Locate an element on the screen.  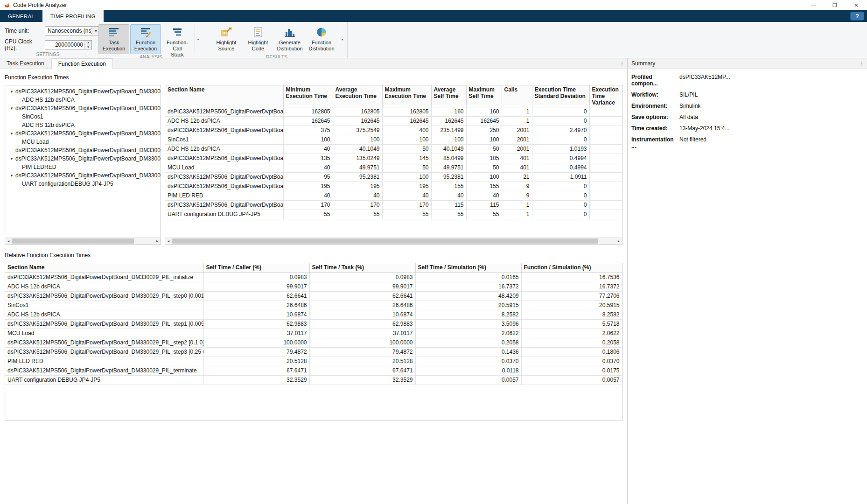
summary-menu-icon: ⋮ is located at coordinates (862, 63).